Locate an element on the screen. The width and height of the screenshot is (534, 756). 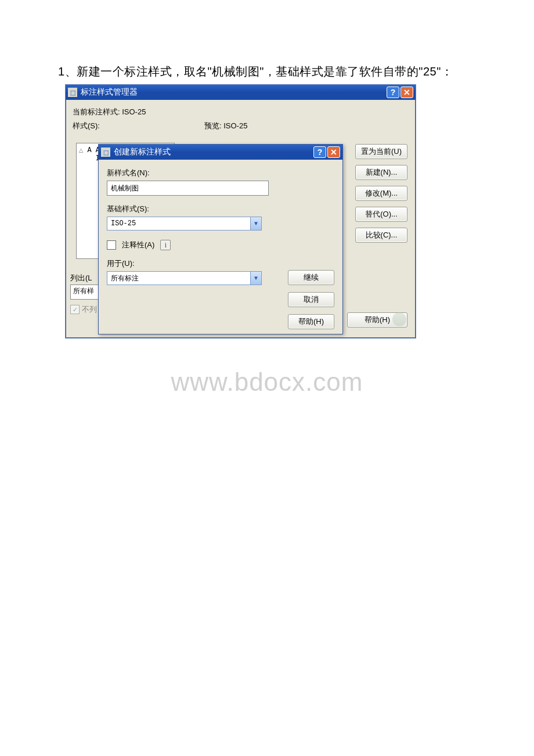
inner-title: 创建新标注样式 is located at coordinates (142, 152).